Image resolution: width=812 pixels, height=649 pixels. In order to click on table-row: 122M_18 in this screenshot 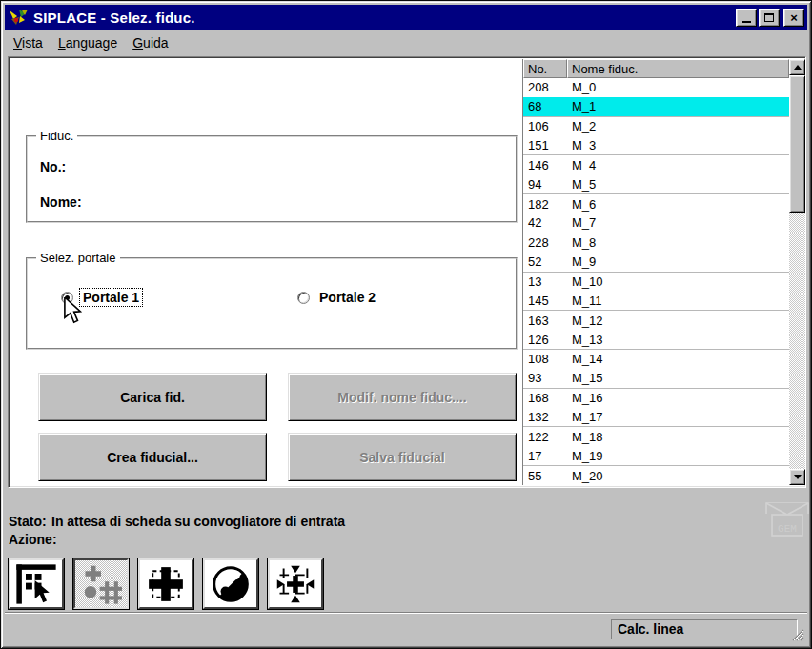, I will do `click(656, 436)`.